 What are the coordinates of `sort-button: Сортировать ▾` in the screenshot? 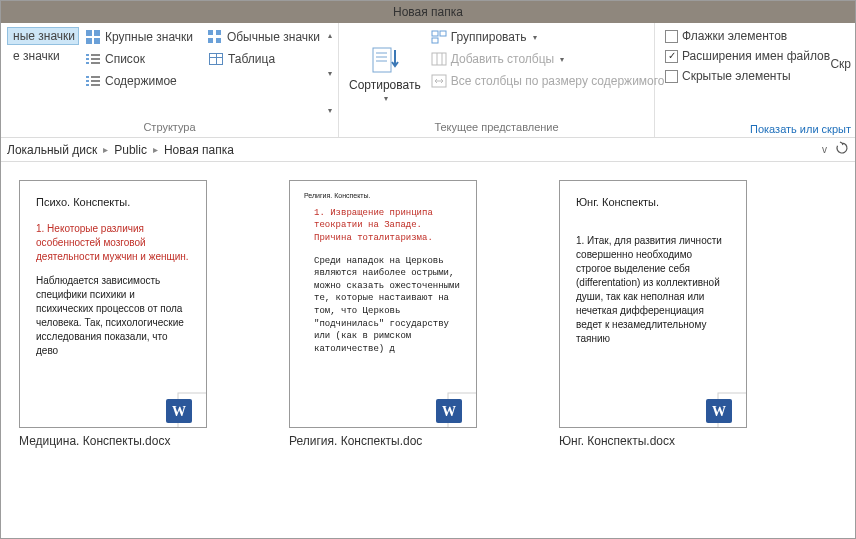 It's located at (385, 73).